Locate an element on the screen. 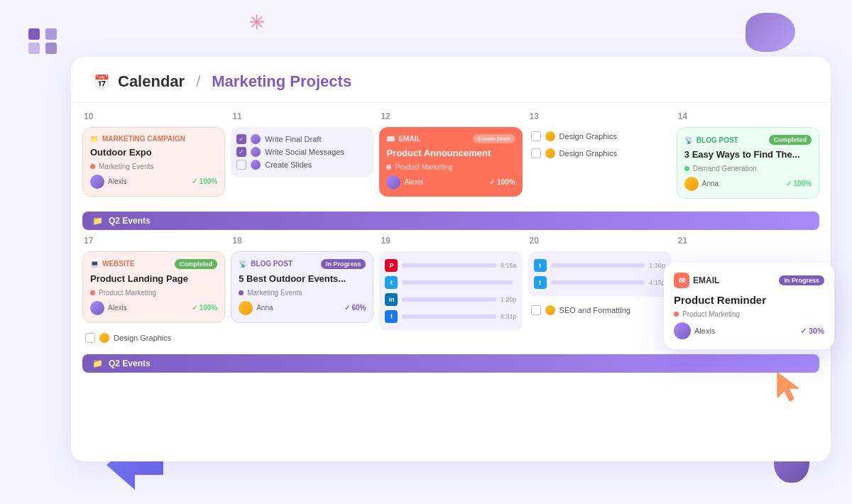 The image size is (852, 504). group-banner-q2-1: 📁 Q2 Events is located at coordinates (451, 221).